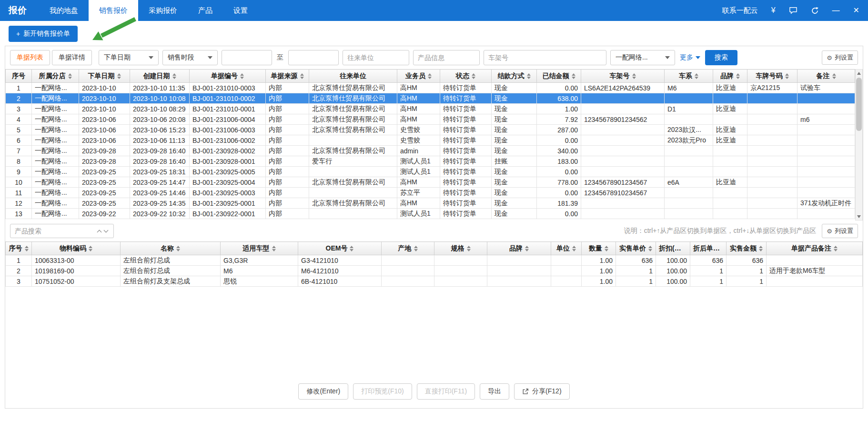 The image size is (868, 421). Describe the element at coordinates (673, 249) in the screenshot. I see `column-header: 折扣(%)` at that location.